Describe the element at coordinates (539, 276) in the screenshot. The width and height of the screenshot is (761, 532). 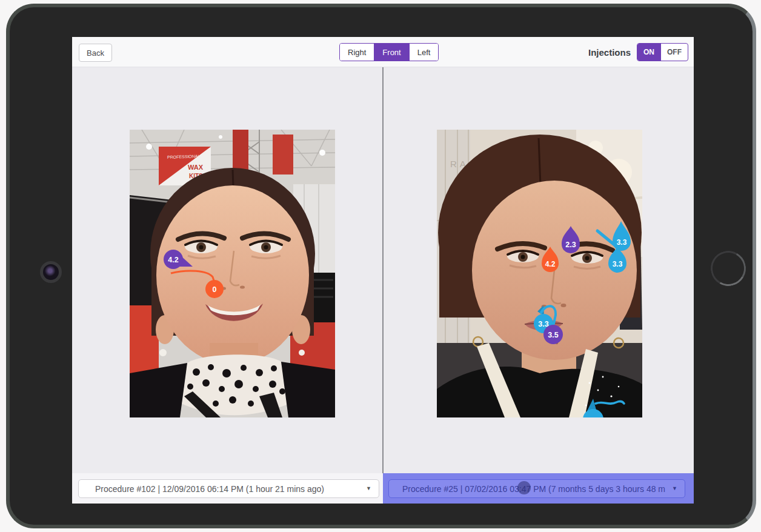
I see `photo-right-face` at that location.